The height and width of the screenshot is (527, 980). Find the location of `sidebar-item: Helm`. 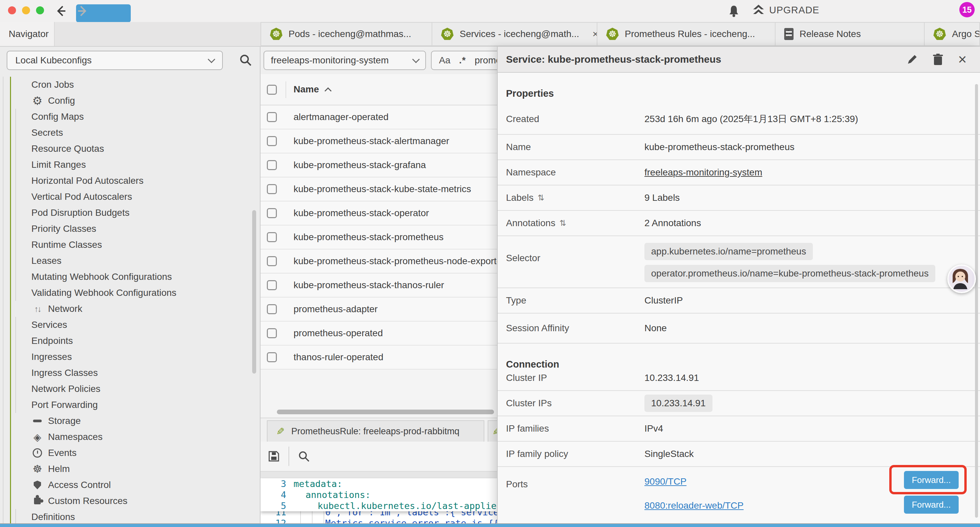

sidebar-item: Helm is located at coordinates (130, 469).